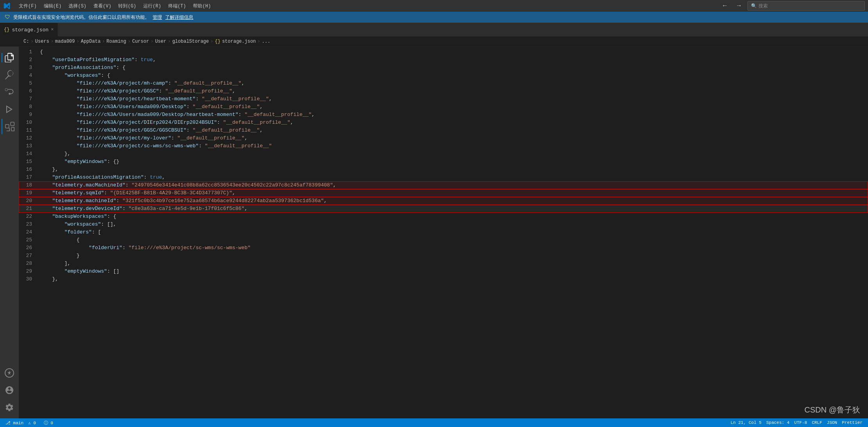  Describe the element at coordinates (453, 123) in the screenshot. I see `line-content: "file:///e%3A/project/DIErp2024/DIErp202…` at that location.